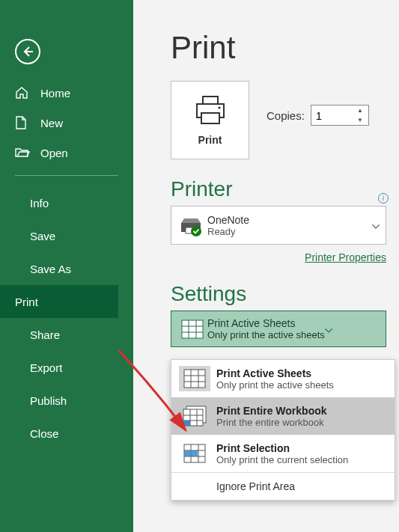 The height and width of the screenshot is (532, 399). What do you see at coordinates (28, 52) in the screenshot?
I see `back-button` at bounding box center [28, 52].